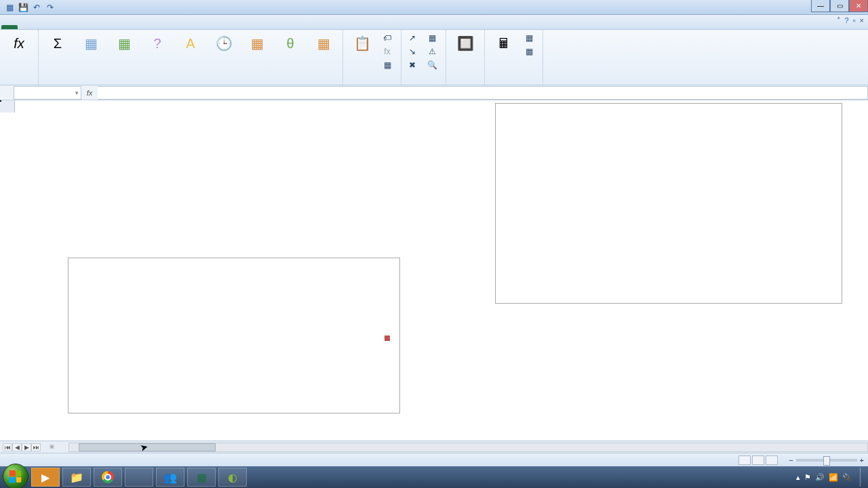 The image size is (868, 488). What do you see at coordinates (58, 57) in the screenshot?
I see `autosum-button: Σ` at bounding box center [58, 57].